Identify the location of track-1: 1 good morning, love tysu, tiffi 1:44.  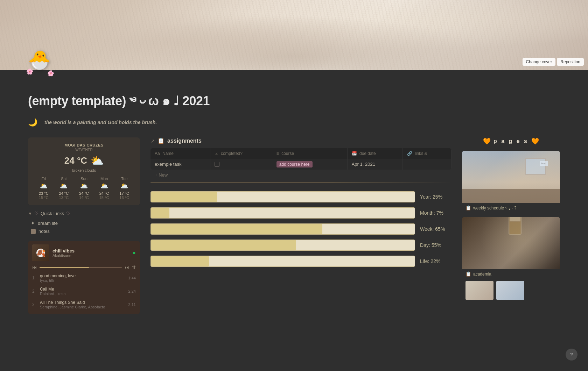
(84, 278).